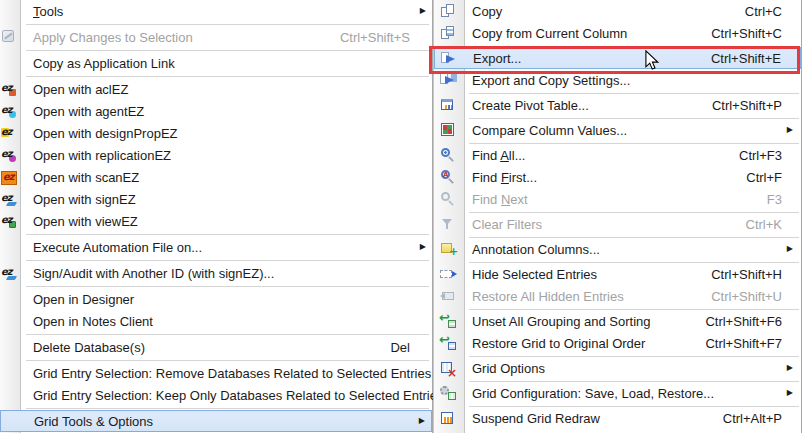  I want to click on suspend-redraw-icon, so click(448, 418).